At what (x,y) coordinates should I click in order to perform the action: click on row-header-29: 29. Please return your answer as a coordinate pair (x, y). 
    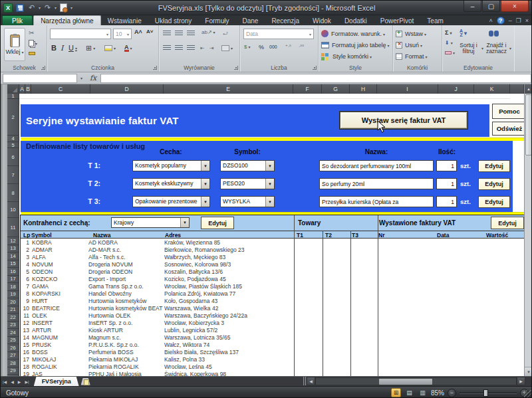
    Looking at the image, I should click on (13, 371).